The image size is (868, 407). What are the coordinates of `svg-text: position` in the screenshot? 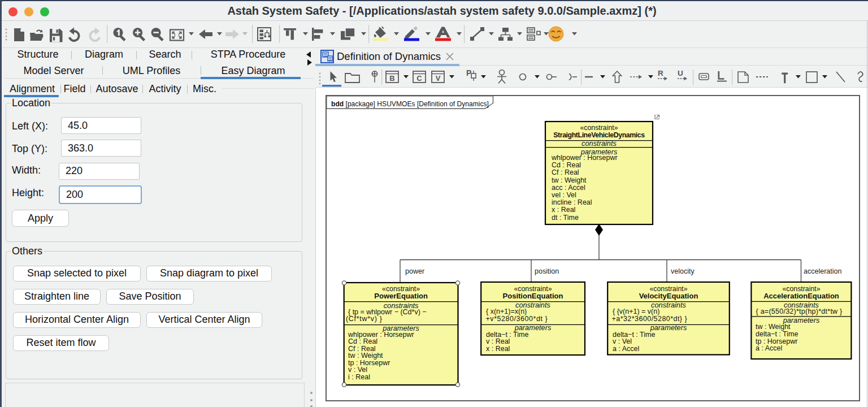 It's located at (547, 271).